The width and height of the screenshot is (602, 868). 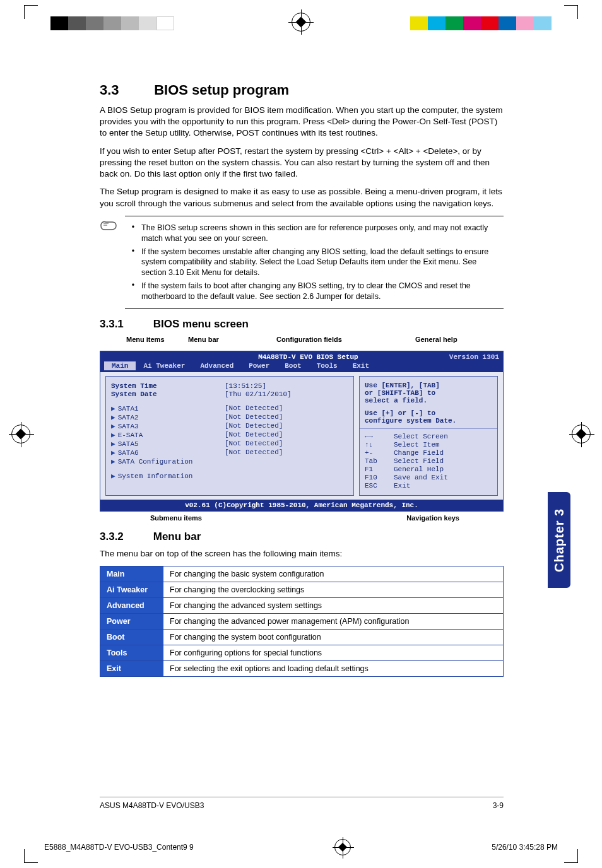 I want to click on table-header: Exit, so click(x=132, y=669).